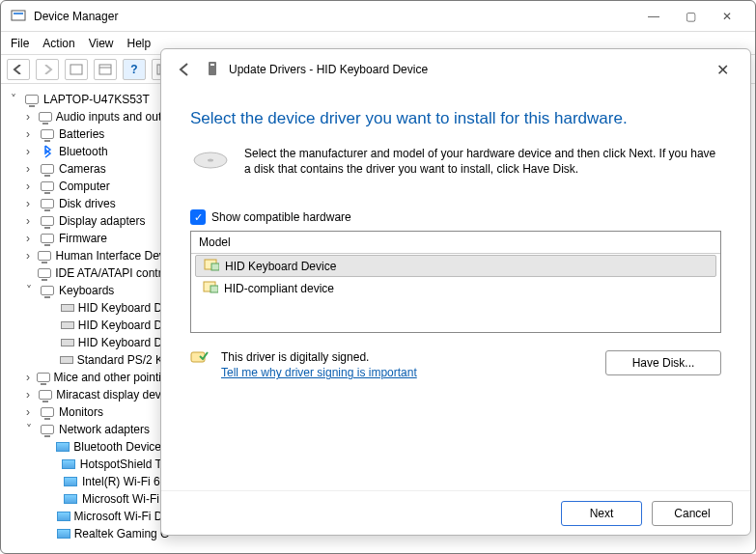 This screenshot has height=554, width=756. Describe the element at coordinates (121, 499) in the screenshot. I see `tree-node-label: Microsoft Wi-Fi` at that location.